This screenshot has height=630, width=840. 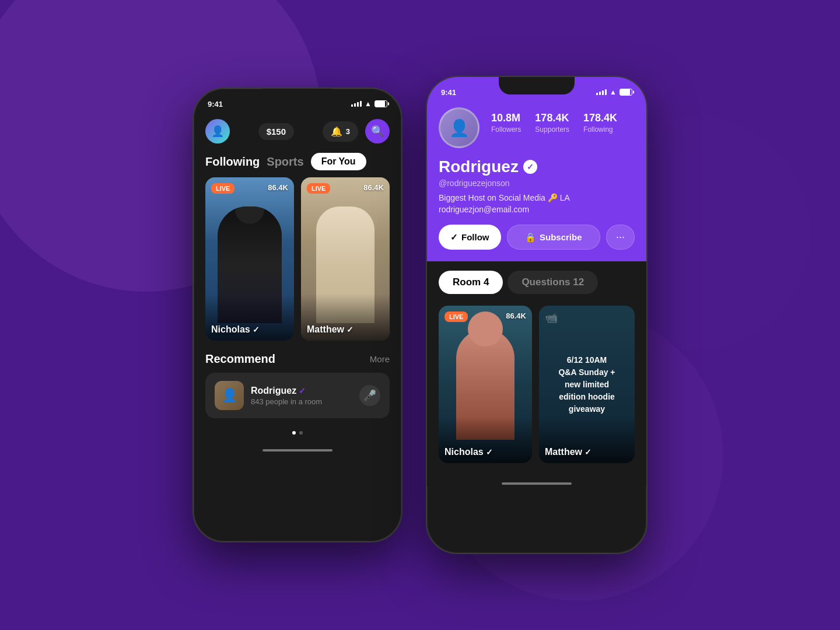 What do you see at coordinates (600, 118) in the screenshot?
I see `following-count: 178.4K` at bounding box center [600, 118].